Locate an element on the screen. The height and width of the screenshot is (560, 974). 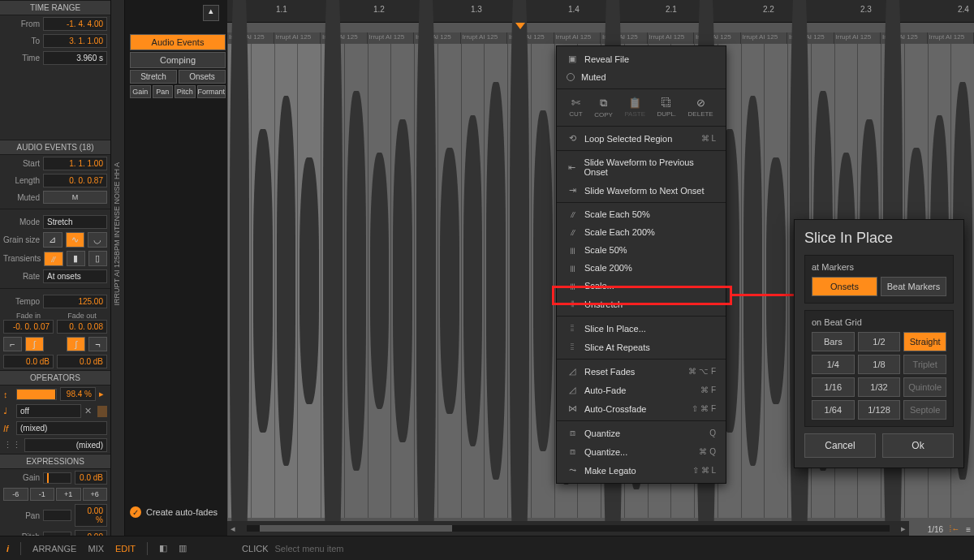
ctx-quantize-dlg: ⧈Quantize...⌘ Q is located at coordinates (641, 451).